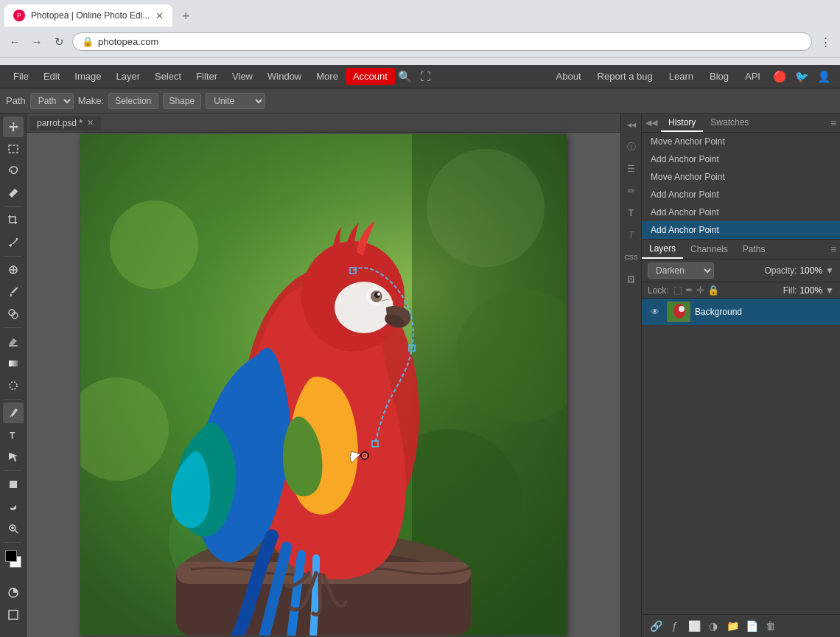 This screenshot has width=840, height=637. Describe the element at coordinates (830, 271) in the screenshot. I see `opacity-arrow: ▼` at that location.